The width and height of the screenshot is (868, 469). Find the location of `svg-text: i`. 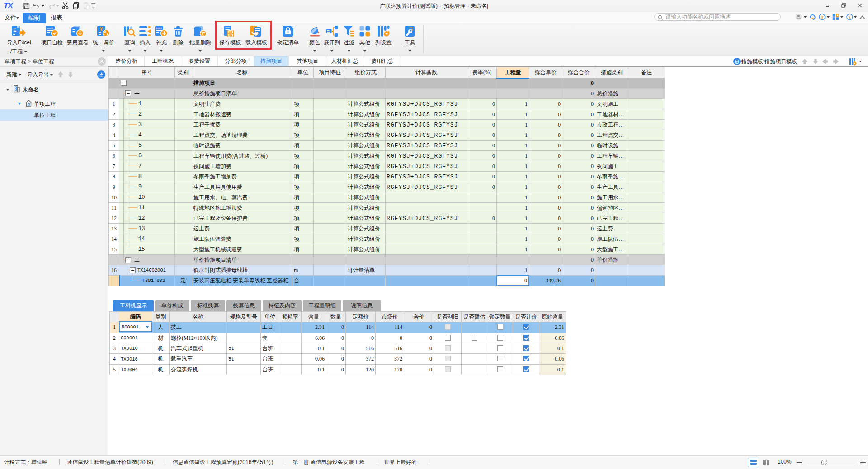

svg-text: i is located at coordinates (850, 17).